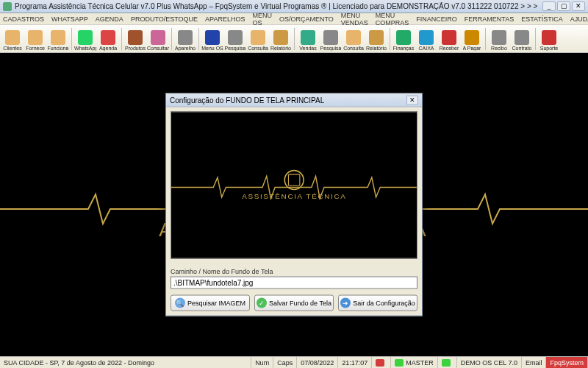  I want to click on toolbar-clientes: Clientes, so click(12, 39).